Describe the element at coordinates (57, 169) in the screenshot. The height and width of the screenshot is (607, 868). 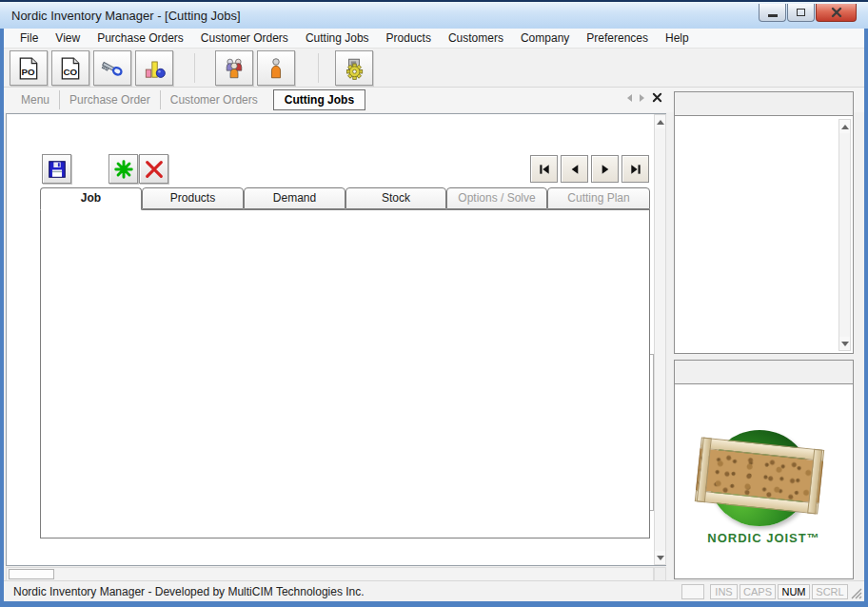
I see `save-button` at that location.